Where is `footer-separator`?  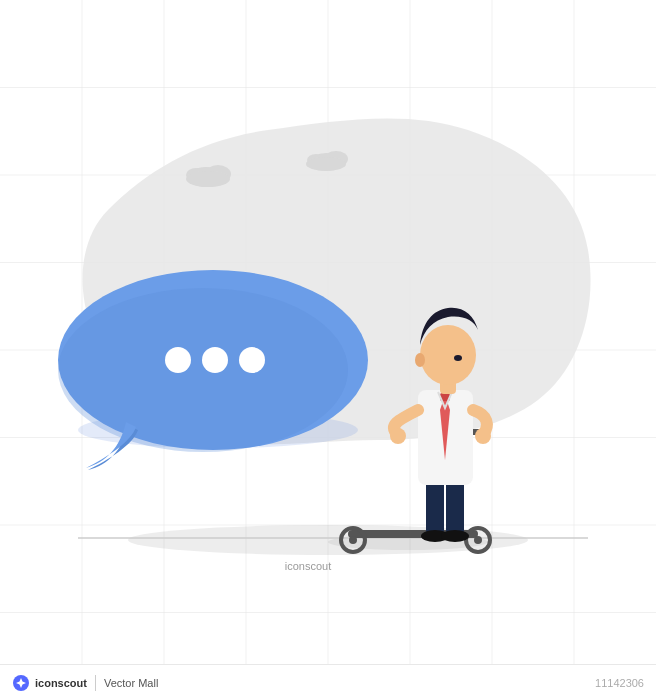
footer-separator is located at coordinates (96, 683).